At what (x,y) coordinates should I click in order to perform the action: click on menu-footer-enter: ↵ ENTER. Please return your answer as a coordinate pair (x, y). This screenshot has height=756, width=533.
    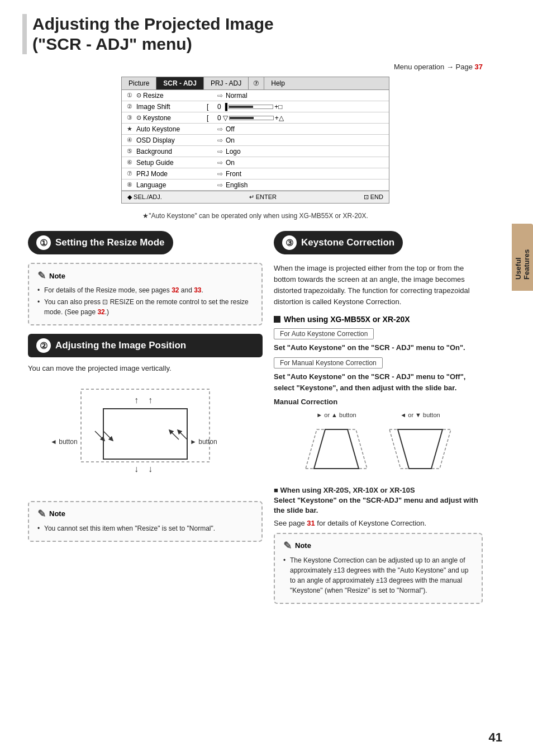
    Looking at the image, I should click on (263, 197).